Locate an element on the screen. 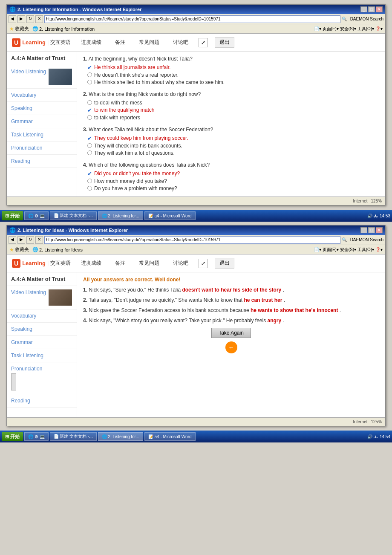 This screenshot has height=555, width=392. stop-button-2: ✕ is located at coordinates (39, 240).